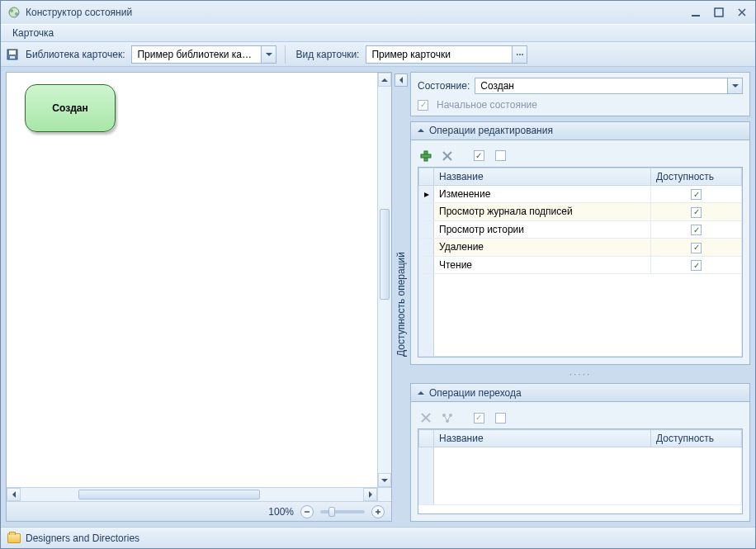 The height and width of the screenshot is (549, 756). I want to click on collapse-toggle, so click(401, 80).